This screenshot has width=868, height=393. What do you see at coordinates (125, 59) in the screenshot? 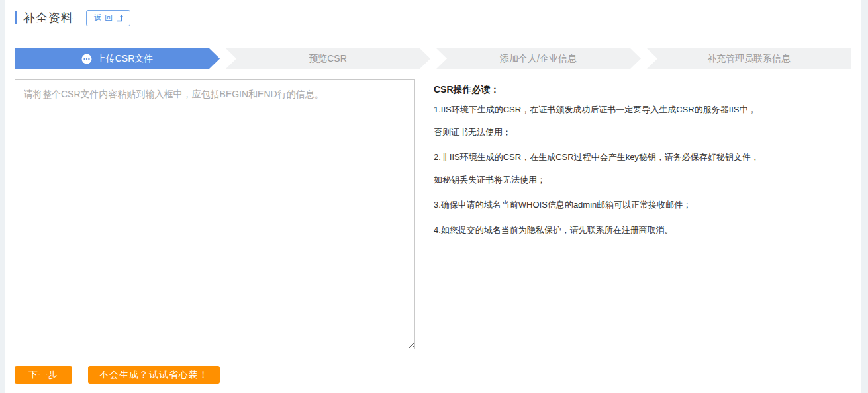
I see `step-label: 上传CSR文件` at bounding box center [125, 59].